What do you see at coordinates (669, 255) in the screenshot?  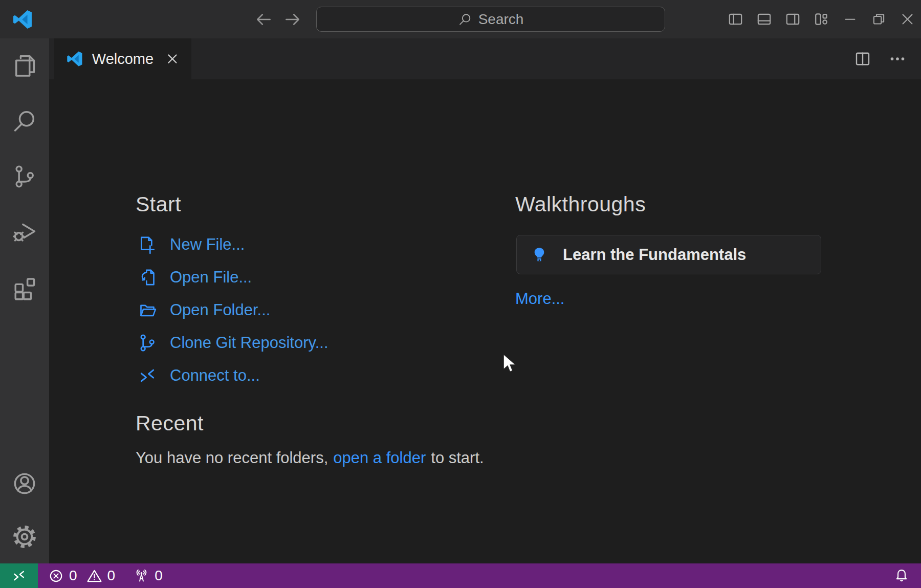 I see `walkthrough-card-learn-fundamentals: Learn the Fundamentals` at bounding box center [669, 255].